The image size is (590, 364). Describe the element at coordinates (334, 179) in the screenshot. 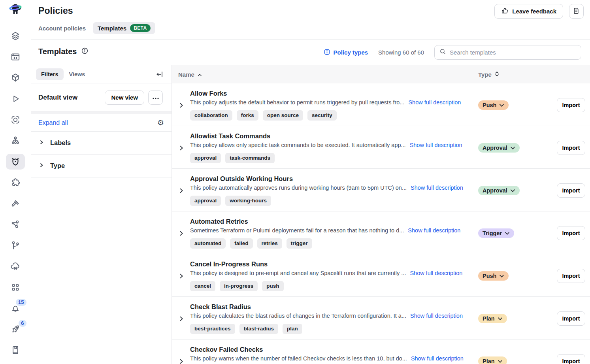

I see `template-title: Approval Outside Working Hours` at that location.